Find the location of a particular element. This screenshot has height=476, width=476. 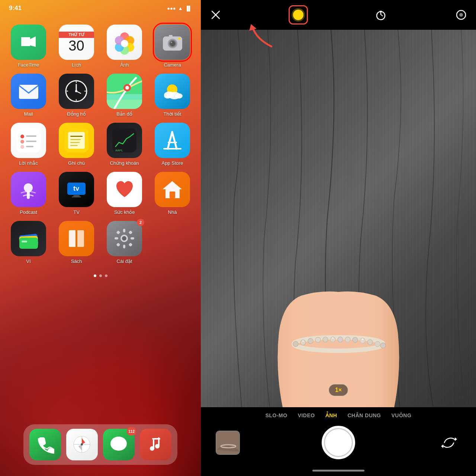

stocks-icon: AAPL is located at coordinates (124, 141).